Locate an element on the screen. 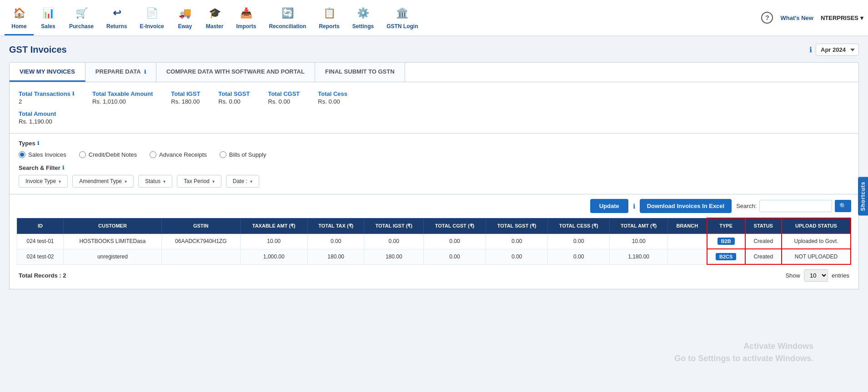 This screenshot has width=868, height=392. summary-row-1: Total Transactions ℹ 2 Total Taxable Amo… is located at coordinates (434, 98).